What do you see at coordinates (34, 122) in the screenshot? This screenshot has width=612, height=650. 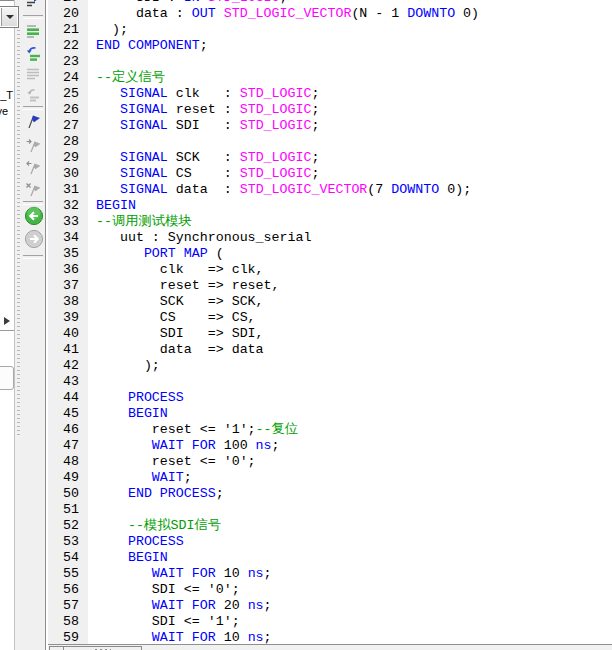 I see `toggle-bookmark-button` at bounding box center [34, 122].